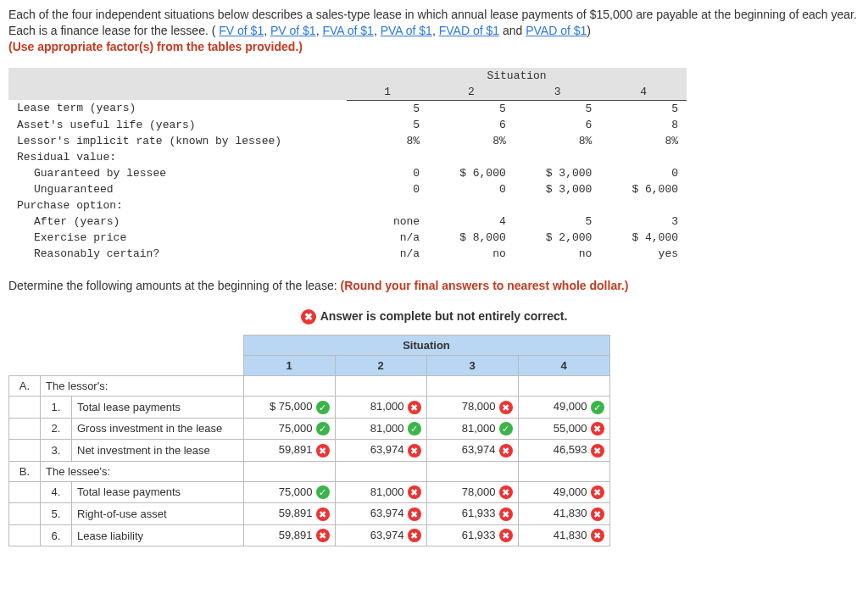  I want to click on link-pvad: PVAD of $1, so click(556, 31).